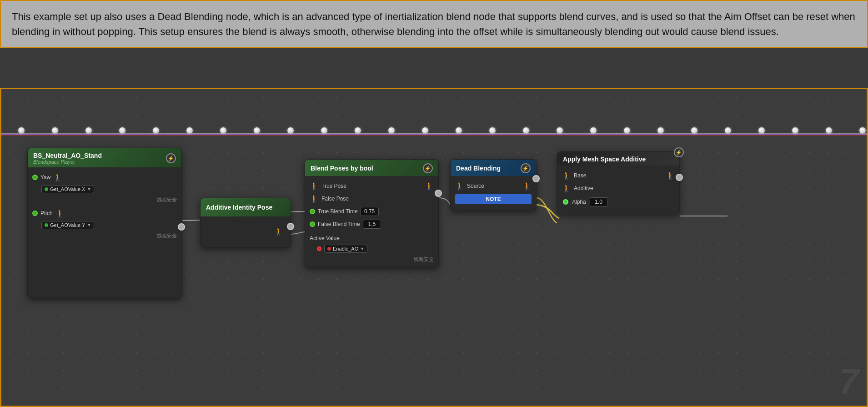 This screenshot has width=868, height=407. Describe the element at coordinates (67, 189) in the screenshot. I see `yaw-dd-label: Get_AOValue.X` at that location.